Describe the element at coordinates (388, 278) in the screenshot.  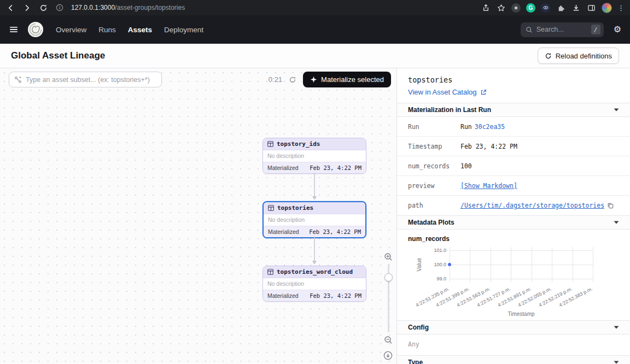
I see `zoom-slider-handle` at that location.